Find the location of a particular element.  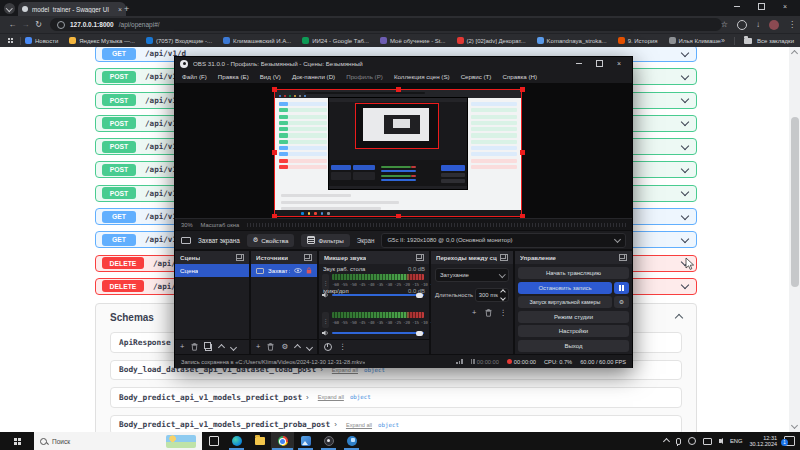

weather-widget-icon is located at coordinates (181, 442).